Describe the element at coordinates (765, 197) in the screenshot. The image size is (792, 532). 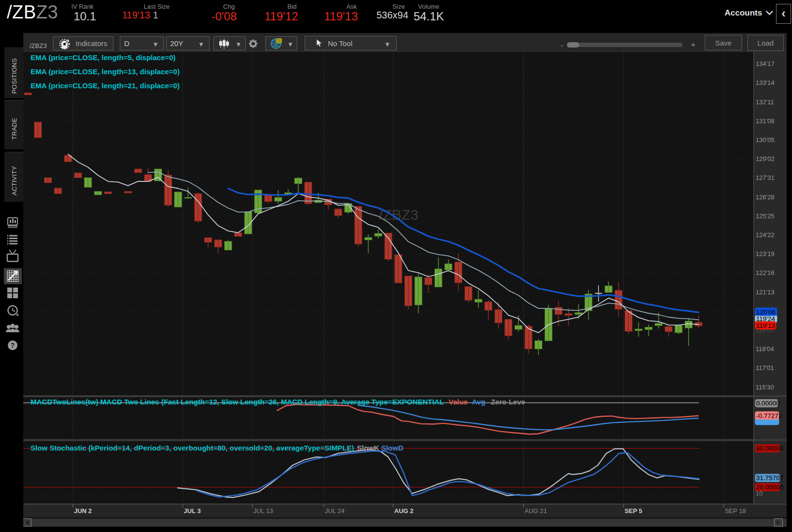
I see `svg-text: 126'28` at that location.